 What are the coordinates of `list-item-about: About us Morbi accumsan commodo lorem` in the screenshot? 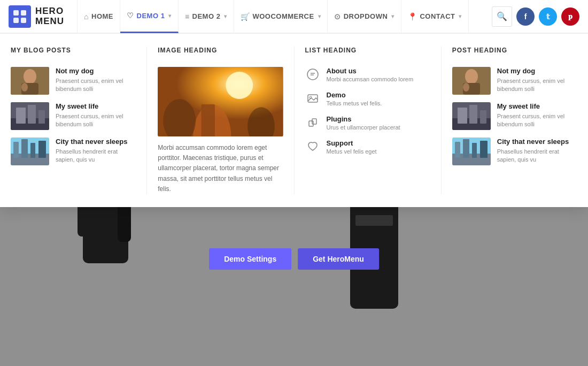 It's located at (368, 75).